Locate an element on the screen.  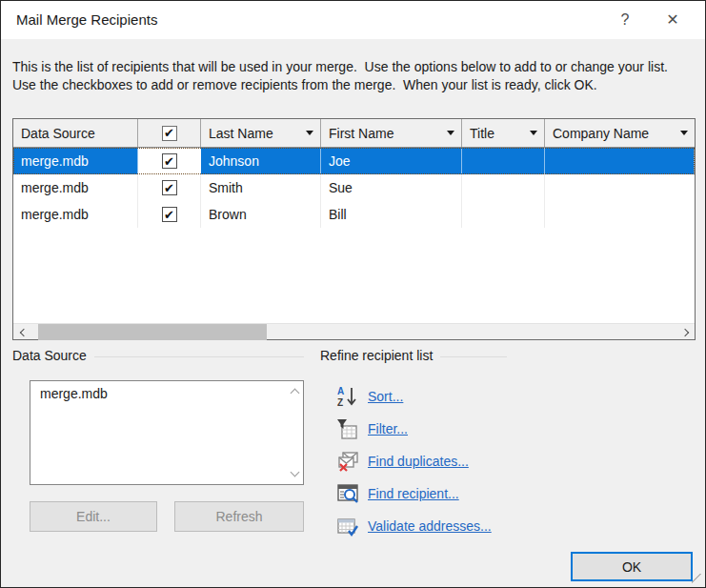
find-duplicates-link-row: Find duplicates... is located at coordinates (414, 461).